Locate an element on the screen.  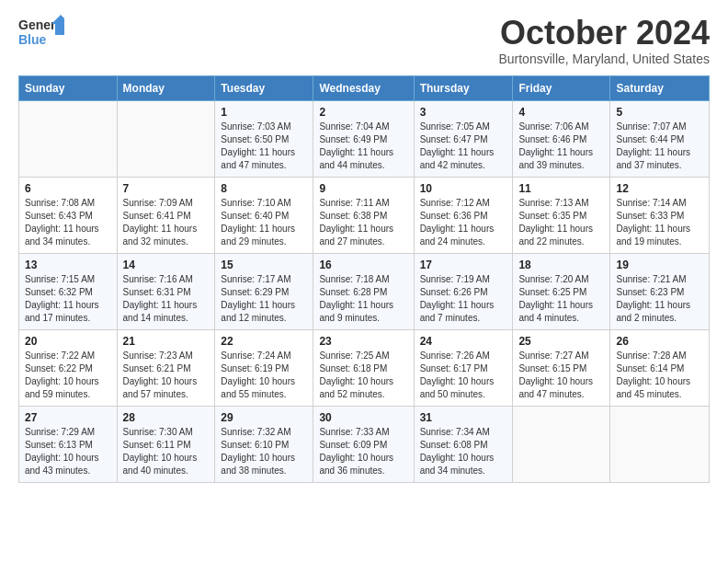
day-number: 2 is located at coordinates (363, 112).